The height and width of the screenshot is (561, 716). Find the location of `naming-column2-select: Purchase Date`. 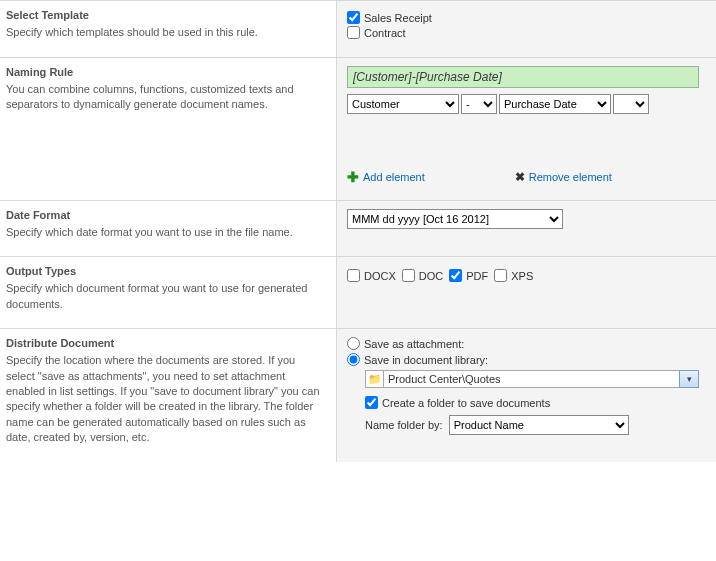

naming-column2-select: Purchase Date is located at coordinates (555, 104).